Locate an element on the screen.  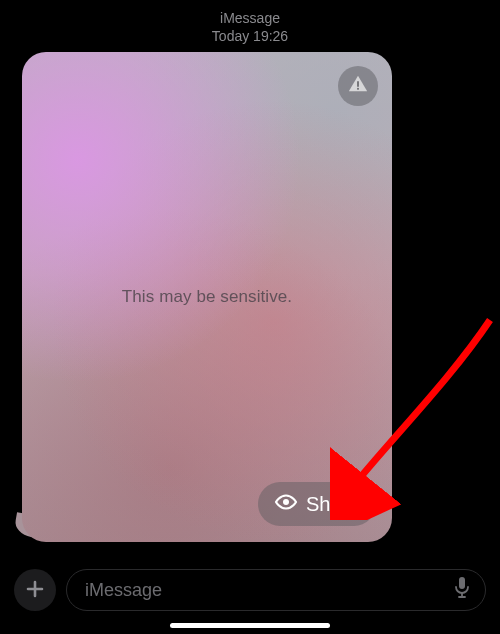
show-button: Show is located at coordinates (317, 504).